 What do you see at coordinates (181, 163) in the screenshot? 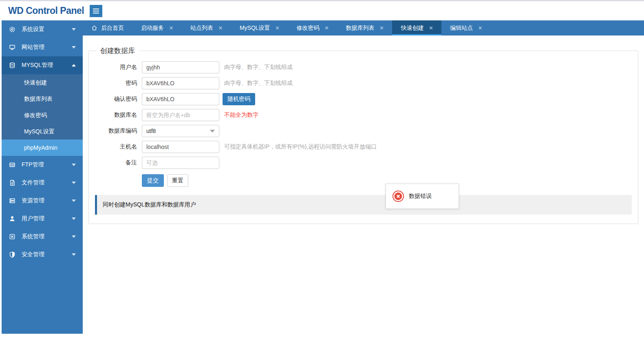
I see `remark-input` at bounding box center [181, 163].